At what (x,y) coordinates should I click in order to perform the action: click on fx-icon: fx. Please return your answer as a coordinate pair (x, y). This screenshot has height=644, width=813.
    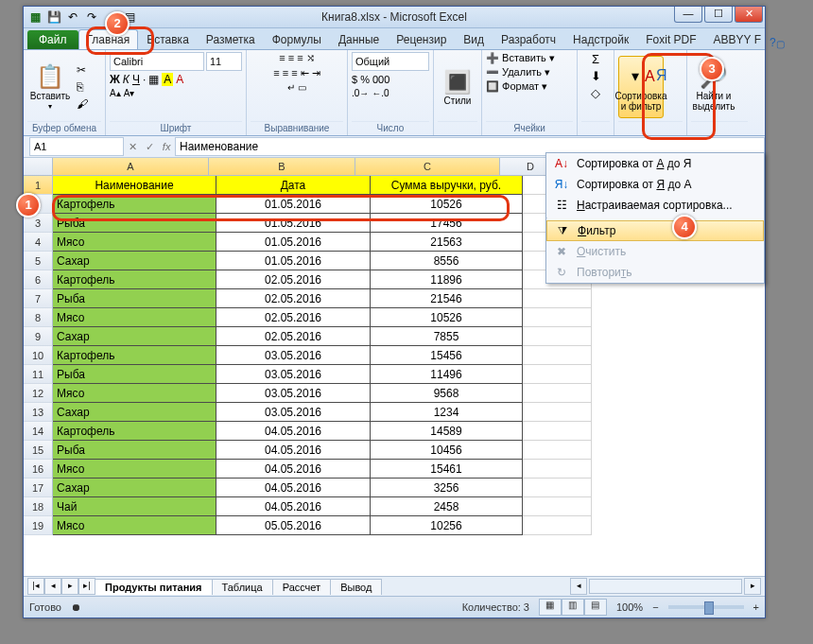
    Looking at the image, I should click on (166, 148).